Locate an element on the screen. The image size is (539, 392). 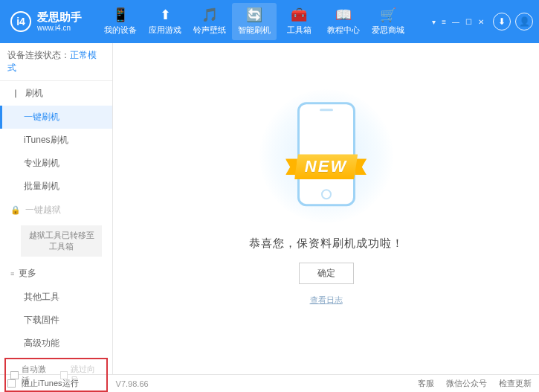
tray-icon: ≡ is located at coordinates (444, 22).